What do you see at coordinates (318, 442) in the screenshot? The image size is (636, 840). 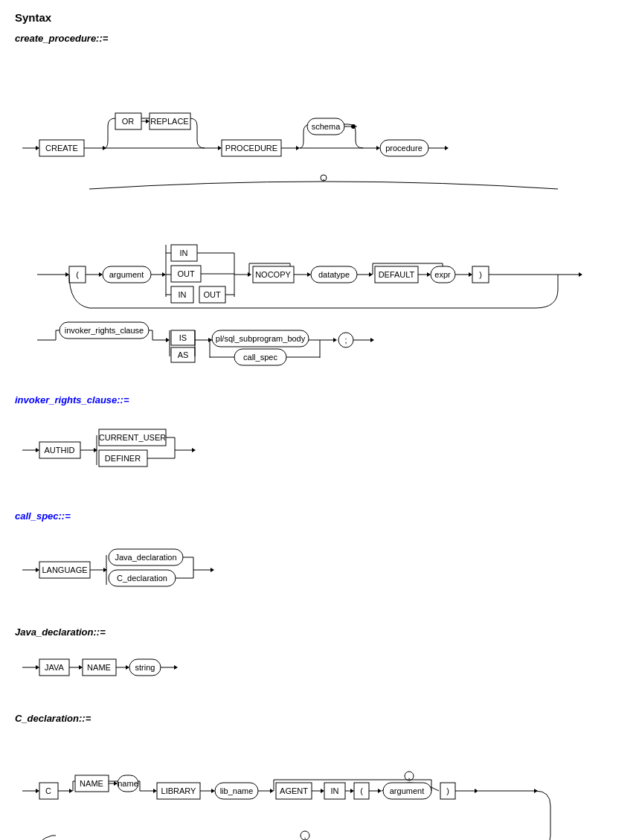 I see `section-invoker-rights: invoker_rights_clause::= AUTHID CURRENT_…` at bounding box center [318, 442].